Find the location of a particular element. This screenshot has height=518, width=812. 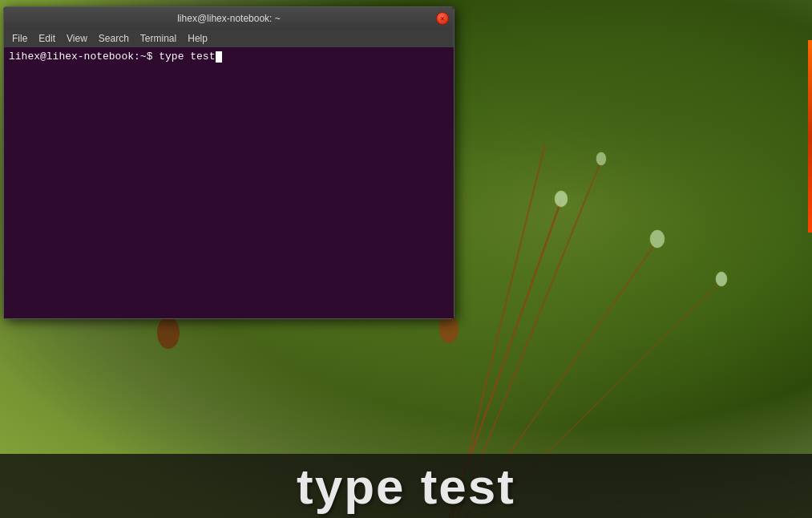

terminal-command: type test is located at coordinates (187, 56).